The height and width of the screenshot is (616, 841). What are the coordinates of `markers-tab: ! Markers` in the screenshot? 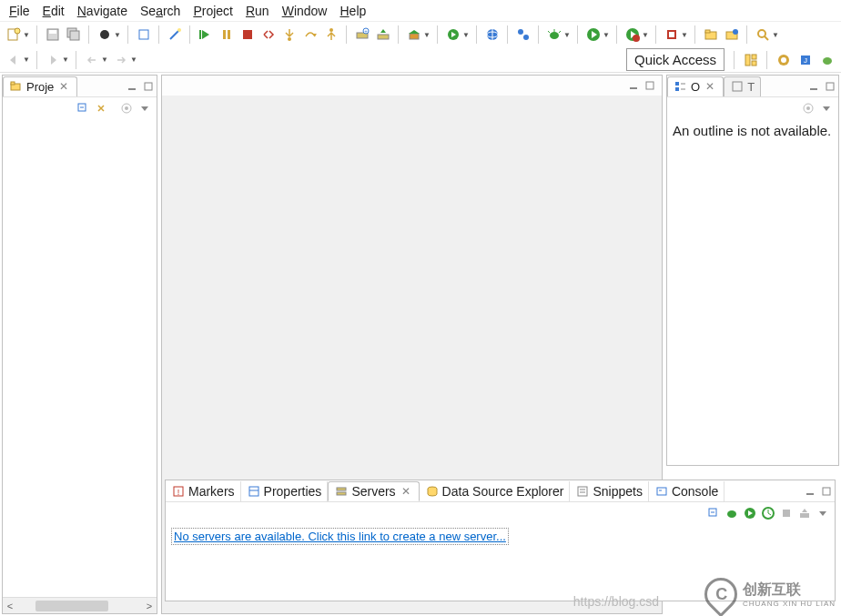 It's located at (204, 491).